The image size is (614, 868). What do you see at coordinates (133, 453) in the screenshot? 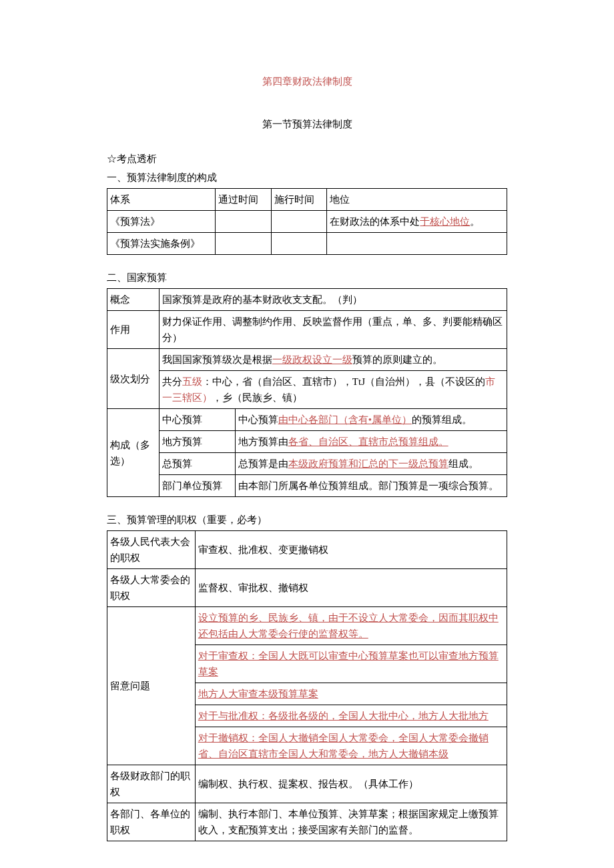
I see `cell-composition-label: 构成（多选）` at bounding box center [133, 453].